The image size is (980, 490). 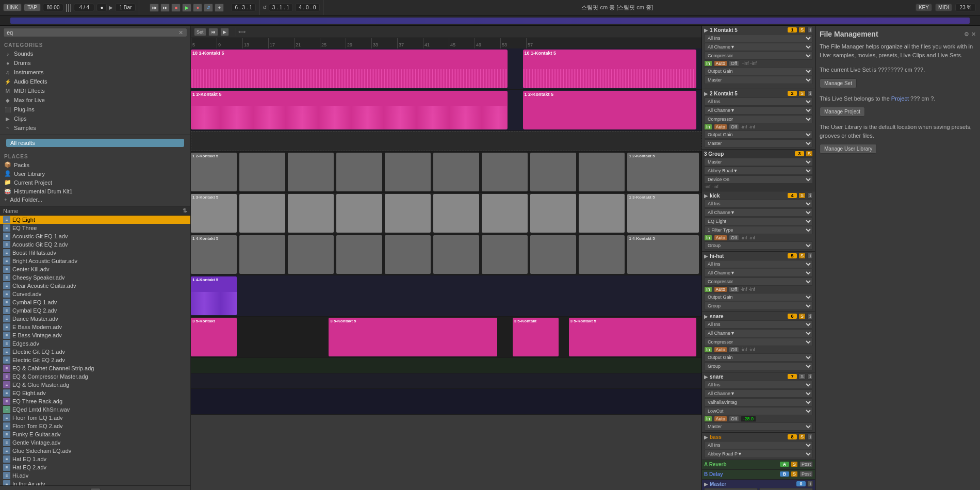 What do you see at coordinates (165, 8) in the screenshot?
I see `forward-button: ⏭` at bounding box center [165, 8].